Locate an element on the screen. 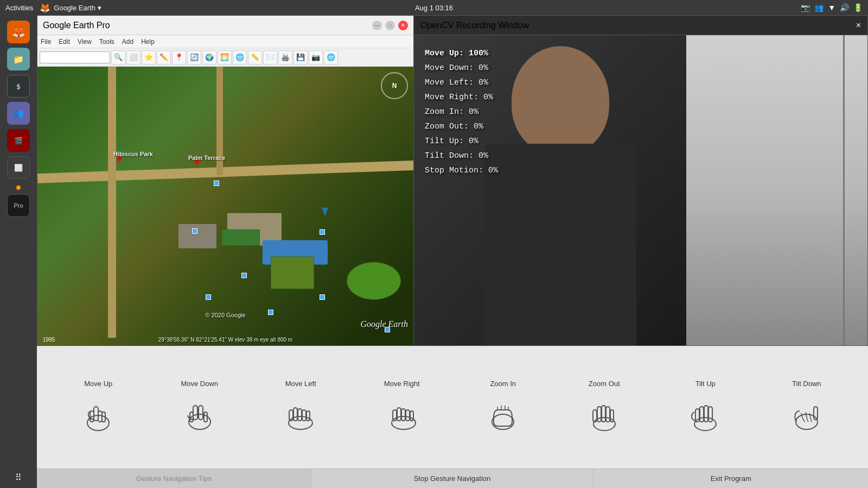 The image size is (868, 488). stat-tilt-down: Tilt Down: 0% is located at coordinates (461, 156).